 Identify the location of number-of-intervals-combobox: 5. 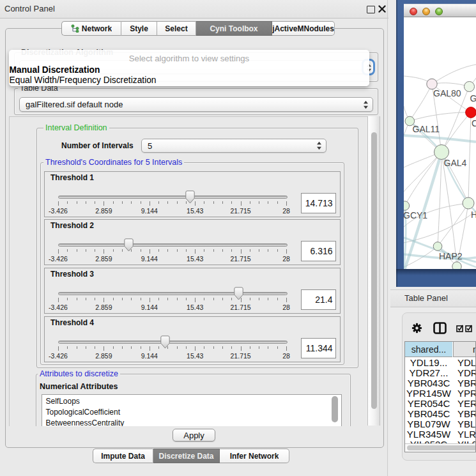
(234, 146).